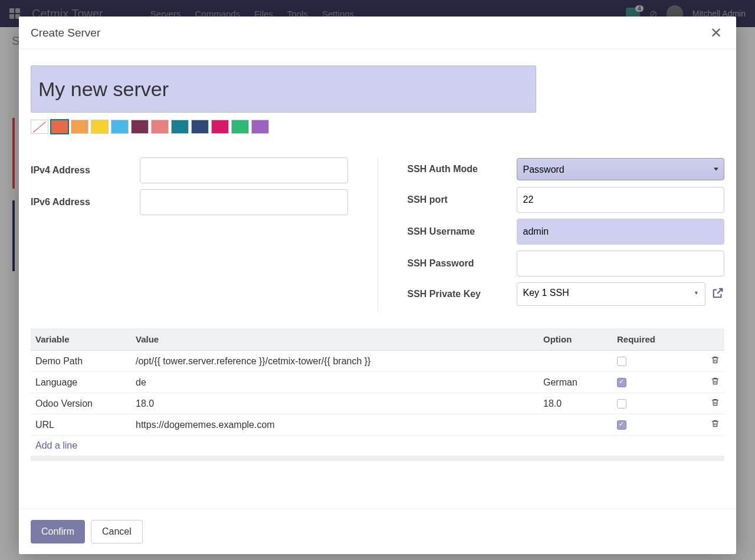 This screenshot has height=560, width=755. Describe the element at coordinates (335, 425) in the screenshot. I see `cell-value: https://dogememes.example.com` at that location.